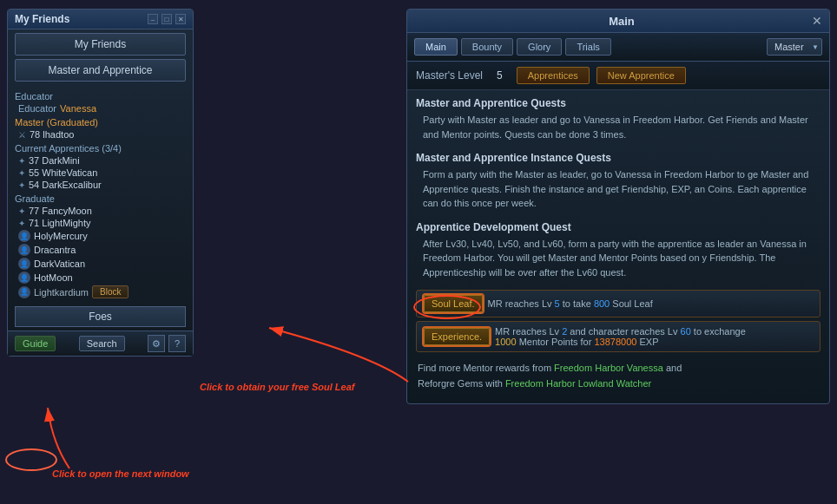 Image resolution: width=837 pixels, height=504 pixels. Describe the element at coordinates (553, 75) in the screenshot. I see `apprentices-button: Apprentices` at that location.